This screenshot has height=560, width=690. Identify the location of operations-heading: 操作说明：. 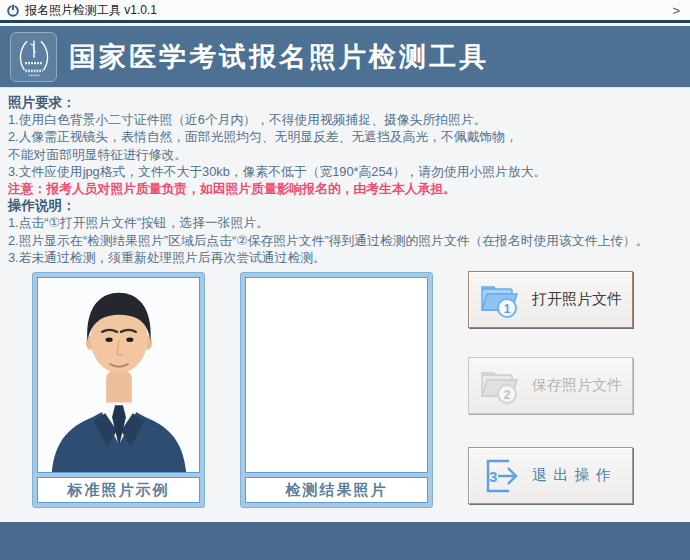
(347, 206).